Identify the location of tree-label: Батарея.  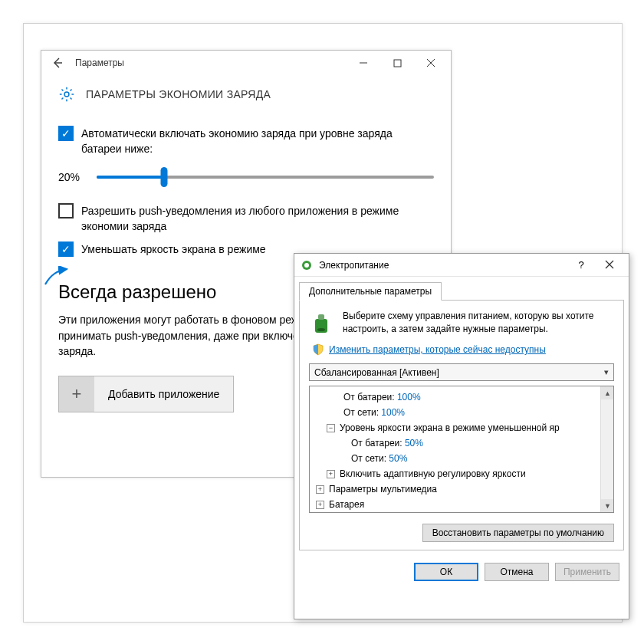
(347, 504).